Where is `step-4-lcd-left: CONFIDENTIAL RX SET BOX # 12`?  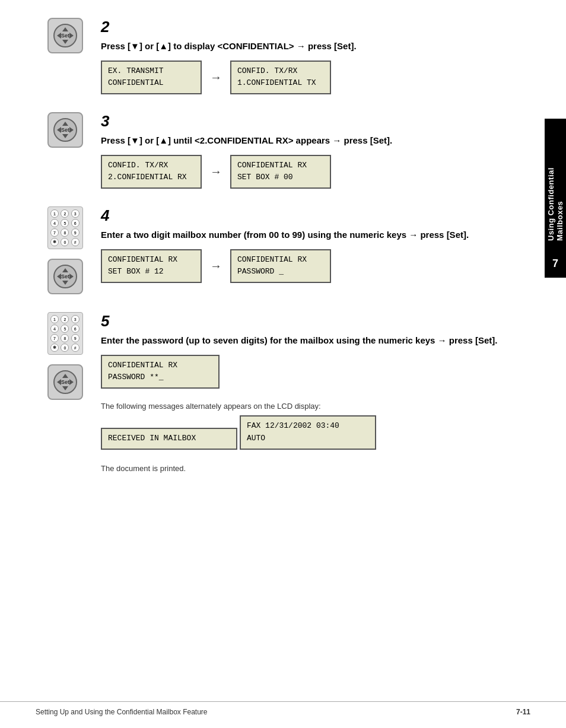
step-4-lcd-left: CONFIDENTIAL RX SET BOX # 12 is located at coordinates (151, 266).